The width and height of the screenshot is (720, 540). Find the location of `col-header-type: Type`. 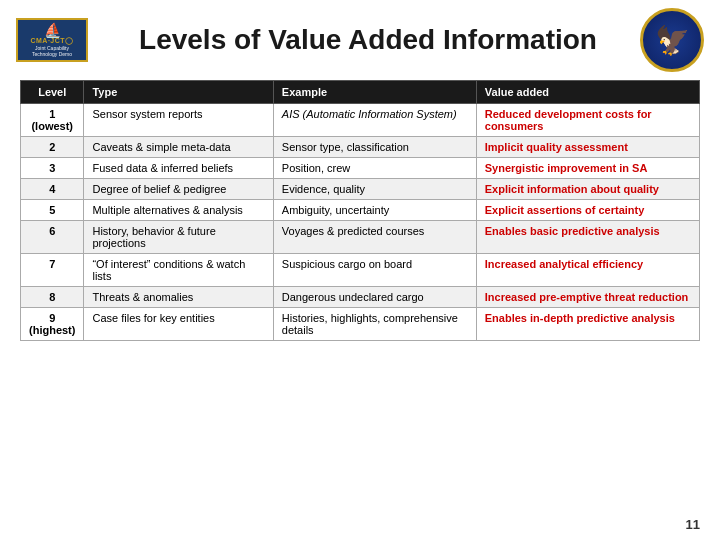

col-header-type: Type is located at coordinates (178, 92).